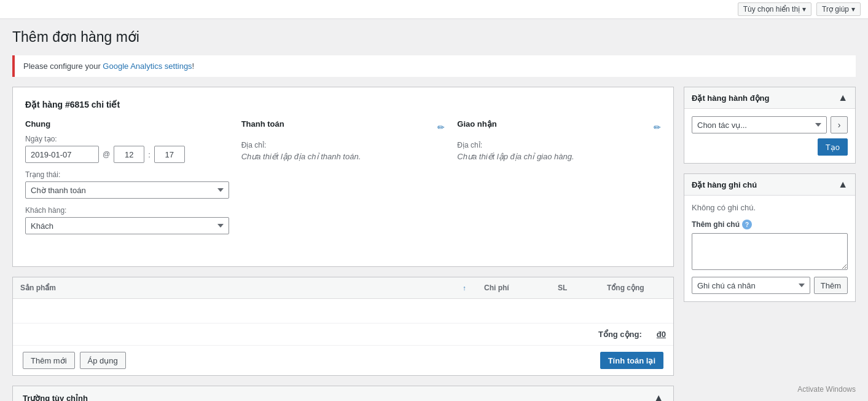 This screenshot has width=868, height=401. What do you see at coordinates (770, 252) in the screenshot?
I see `notes-textarea` at bounding box center [770, 252].